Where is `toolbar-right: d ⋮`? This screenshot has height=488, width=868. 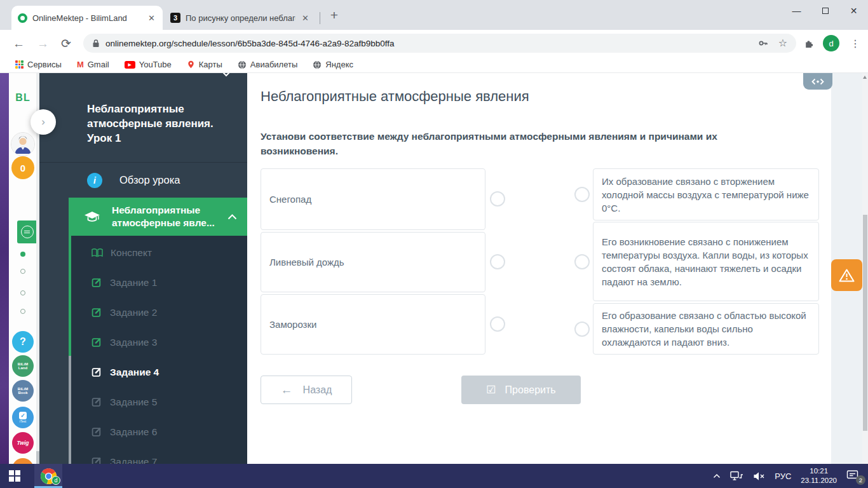
toolbar-right: d ⋮ is located at coordinates (836, 43).